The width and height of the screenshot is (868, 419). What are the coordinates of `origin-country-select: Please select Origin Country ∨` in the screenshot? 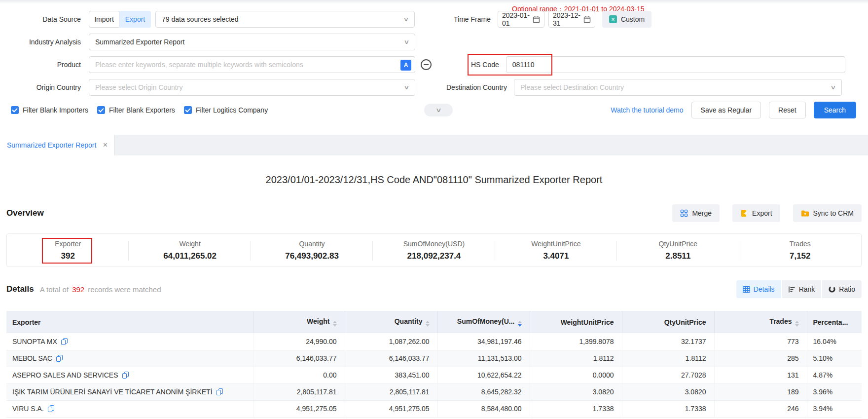 It's located at (252, 87).